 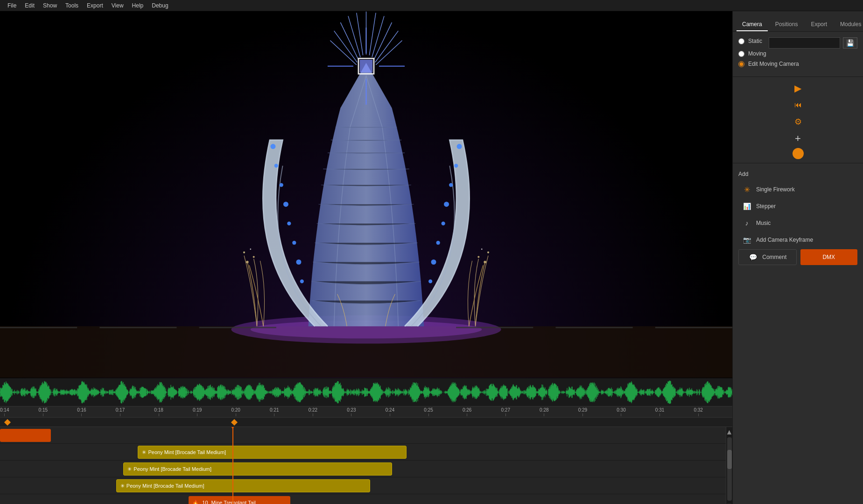 What do you see at coordinates (7, 422) in the screenshot?
I see `diamond-left` at bounding box center [7, 422].